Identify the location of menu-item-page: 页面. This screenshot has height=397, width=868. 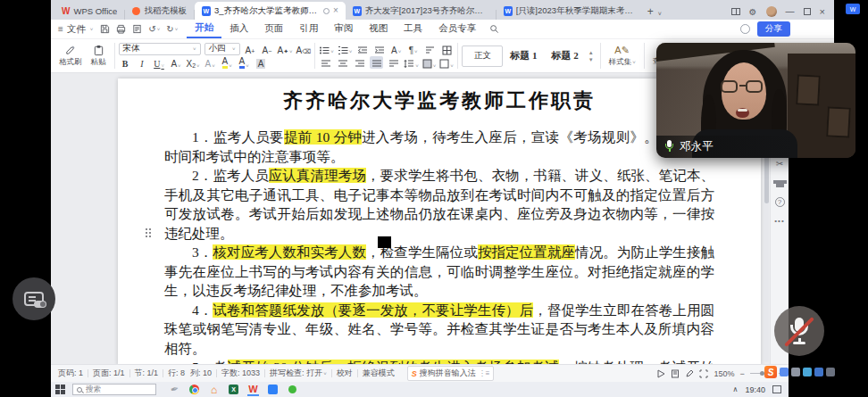
(273, 29).